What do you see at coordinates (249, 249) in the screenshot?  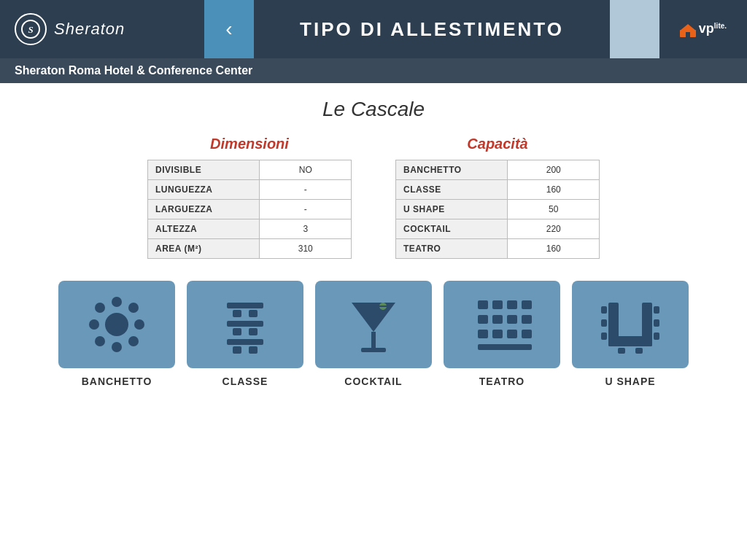 I see `table-row: AREA (m²)310` at bounding box center [249, 249].